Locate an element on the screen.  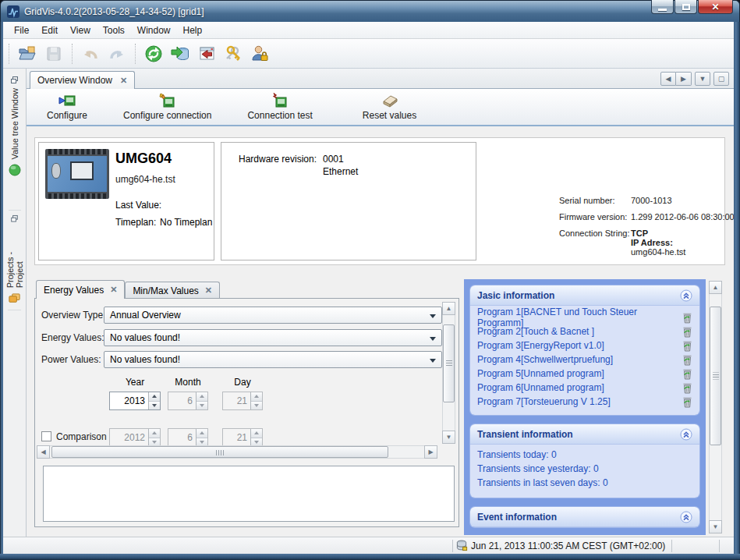
scroll-left-arrow: ◀ is located at coordinates (44, 452).